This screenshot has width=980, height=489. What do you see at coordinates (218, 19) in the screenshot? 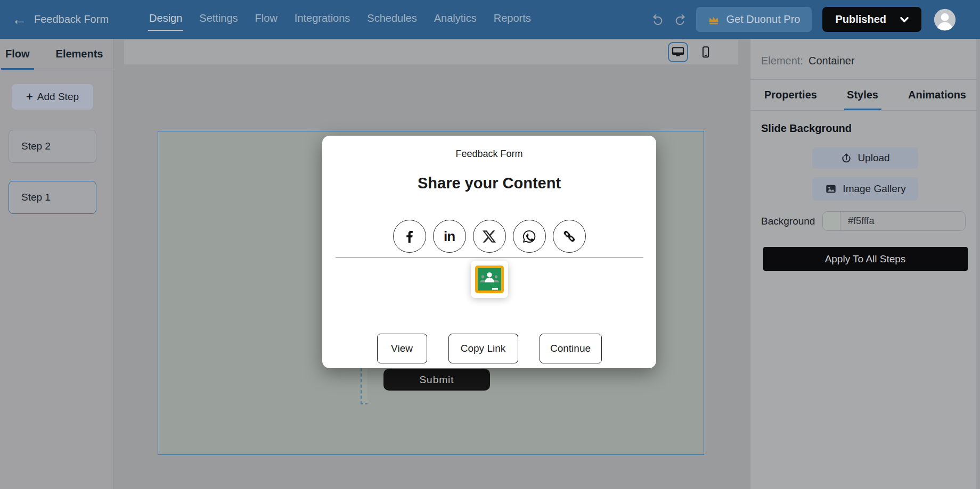
I see `nav-tab-settings: Settings` at bounding box center [218, 19].